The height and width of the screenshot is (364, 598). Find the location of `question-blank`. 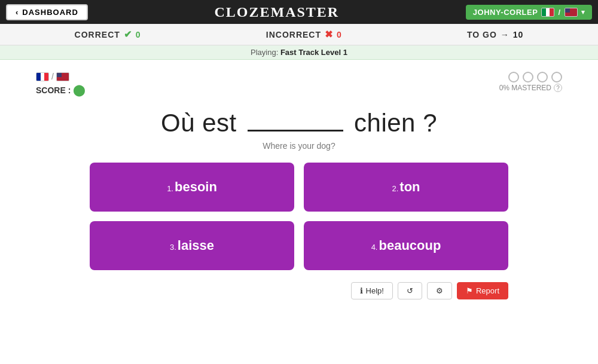

question-blank is located at coordinates (295, 130).